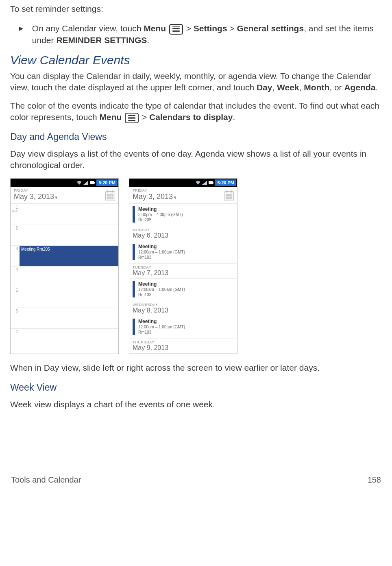  I want to click on menu-label: Menu, so click(155, 28).